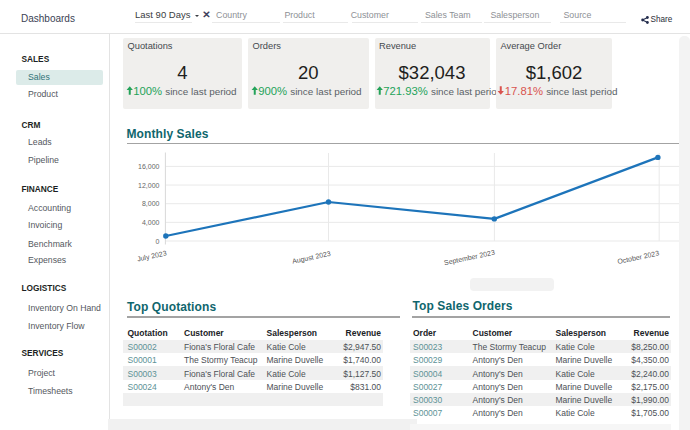 This screenshot has width=690, height=430. What do you see at coordinates (158, 242) in the screenshot?
I see `svg-text: 0` at bounding box center [158, 242].